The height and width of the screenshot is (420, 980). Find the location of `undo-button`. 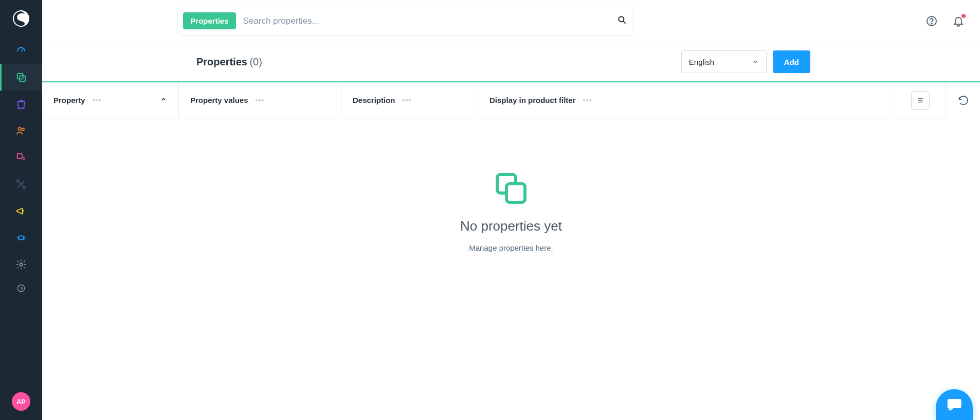

undo-button is located at coordinates (963, 100).